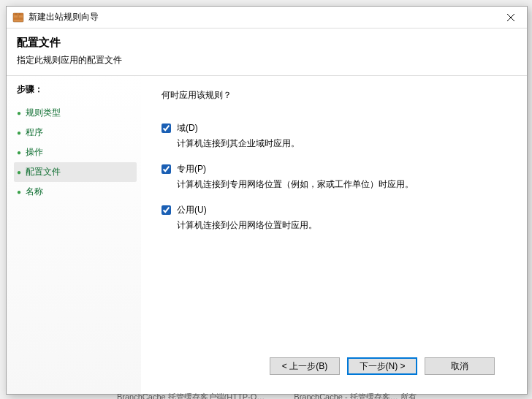 The height and width of the screenshot is (399, 532). I want to click on option-domain-label: 域(D), so click(187, 129).